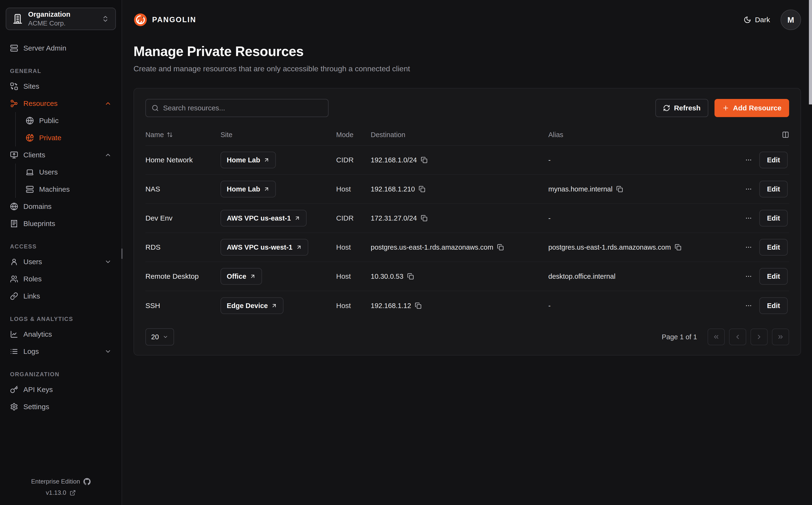 Image resolution: width=812 pixels, height=505 pixels. Describe the element at coordinates (738, 337) in the screenshot. I see `prev-page-button` at that location.